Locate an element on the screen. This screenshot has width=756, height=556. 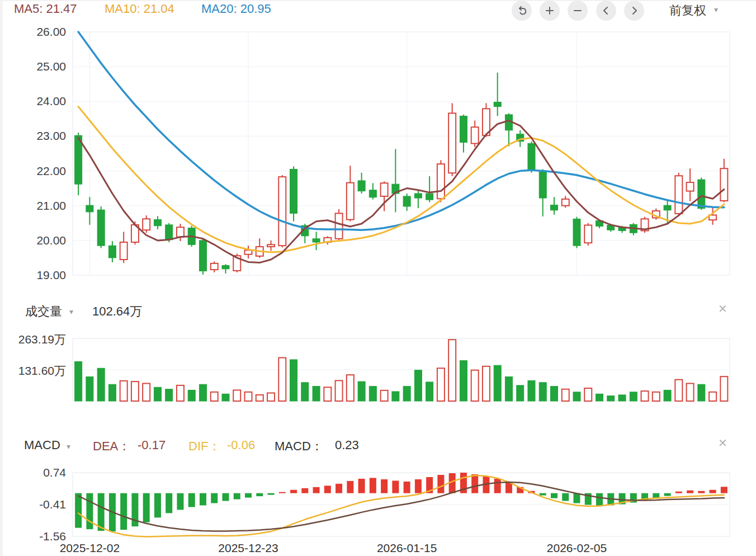
date-axis-label: 2025-12-02 is located at coordinates (89, 548).